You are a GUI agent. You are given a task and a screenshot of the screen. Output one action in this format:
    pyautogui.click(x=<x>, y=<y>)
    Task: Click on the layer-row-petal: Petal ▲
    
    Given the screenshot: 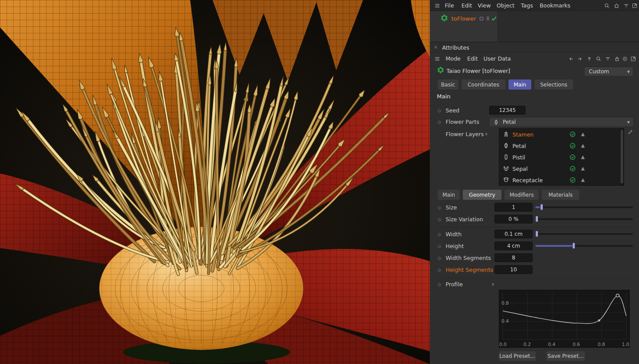 What is the action you would take?
    pyautogui.click(x=562, y=146)
    